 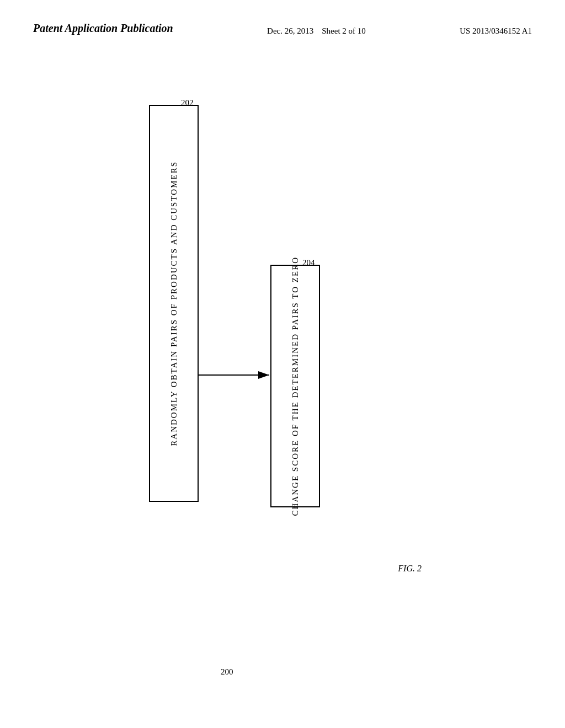 What do you see at coordinates (295, 386) in the screenshot?
I see `box-204: CHANGE SCORE OF THE DETERMINED PAIRS TO …` at bounding box center [295, 386].